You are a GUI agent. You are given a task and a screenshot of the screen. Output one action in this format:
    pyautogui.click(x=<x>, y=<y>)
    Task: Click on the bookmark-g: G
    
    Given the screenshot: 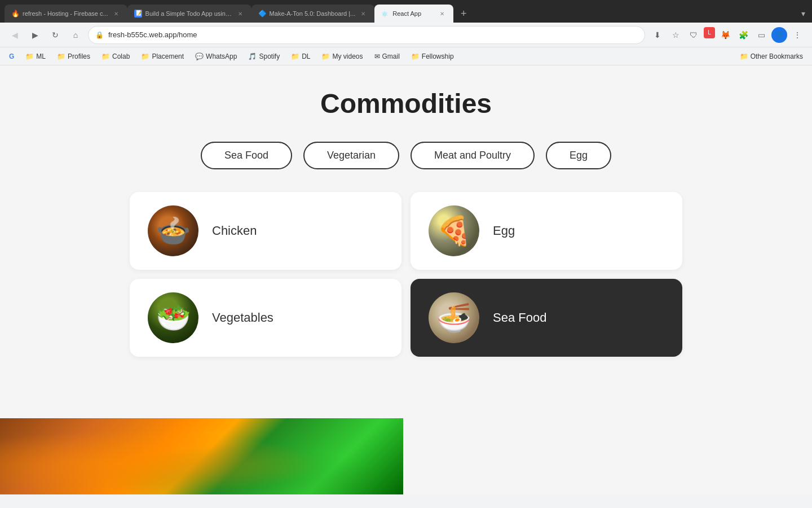 What is the action you would take?
    pyautogui.click(x=11, y=56)
    